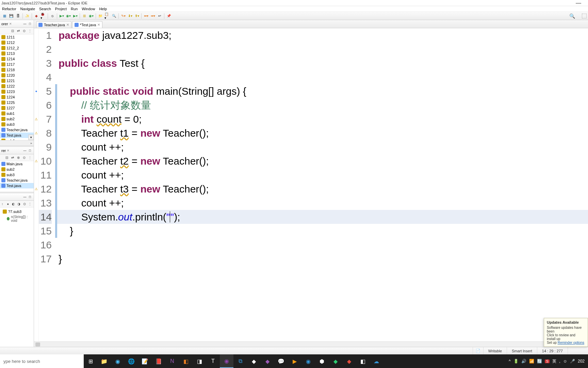  What do you see at coordinates (172, 361) in the screenshot?
I see `onenote-button: N` at bounding box center [172, 361].